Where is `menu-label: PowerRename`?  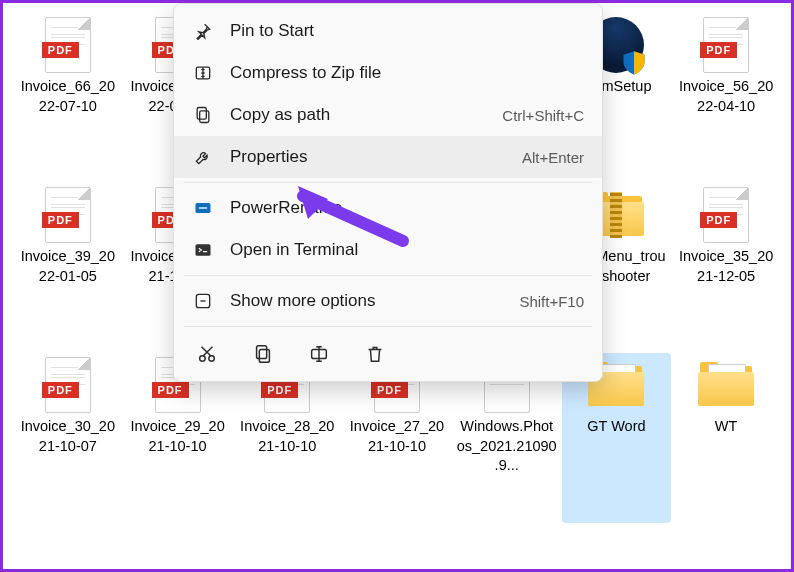 menu-label: PowerRename is located at coordinates (407, 208).